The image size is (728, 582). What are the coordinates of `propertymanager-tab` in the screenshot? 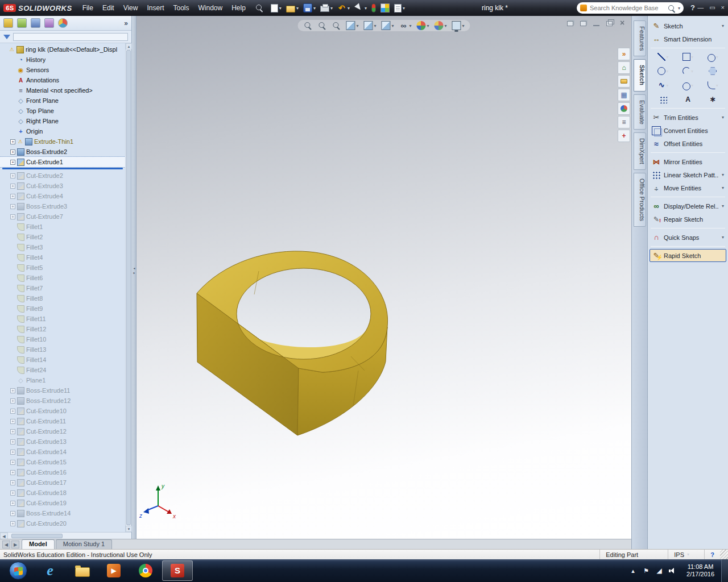 It's located at (22, 23).